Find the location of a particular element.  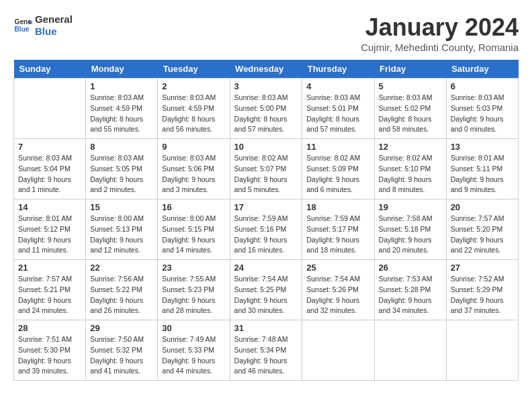

day-cell: 1Sunrise: 8:03 AMSunset: 4:59 PMDaylight… is located at coordinates (122, 109).